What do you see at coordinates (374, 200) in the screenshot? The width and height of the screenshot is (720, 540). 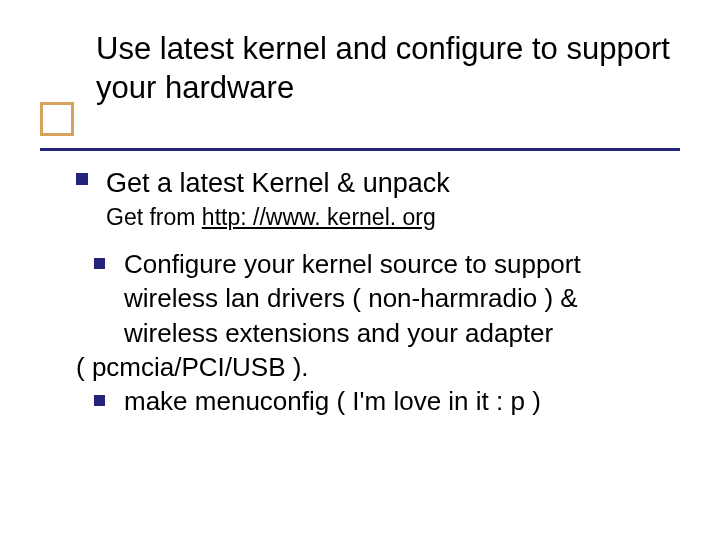 I see `bullet-item-1: Get a latest Kernel & unpack Get from ht…` at bounding box center [374, 200].